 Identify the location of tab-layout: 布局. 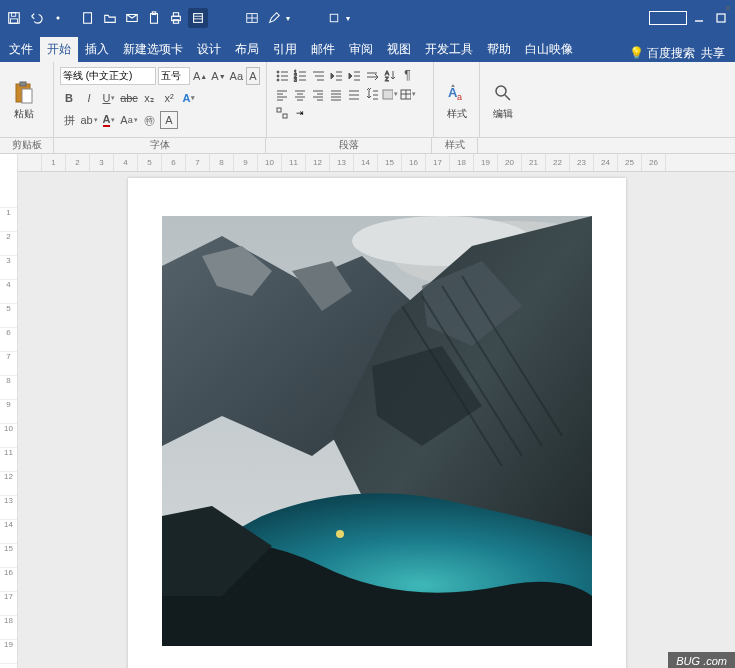
(247, 50).